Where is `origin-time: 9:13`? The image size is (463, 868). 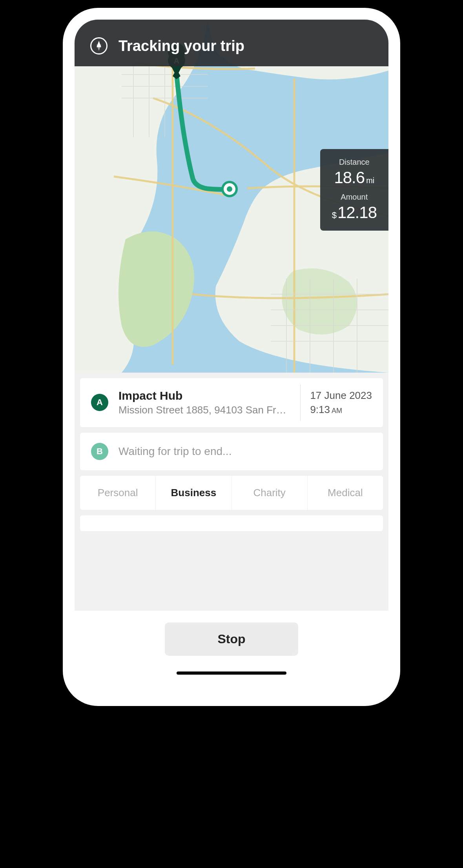 origin-time: 9:13 is located at coordinates (320, 409).